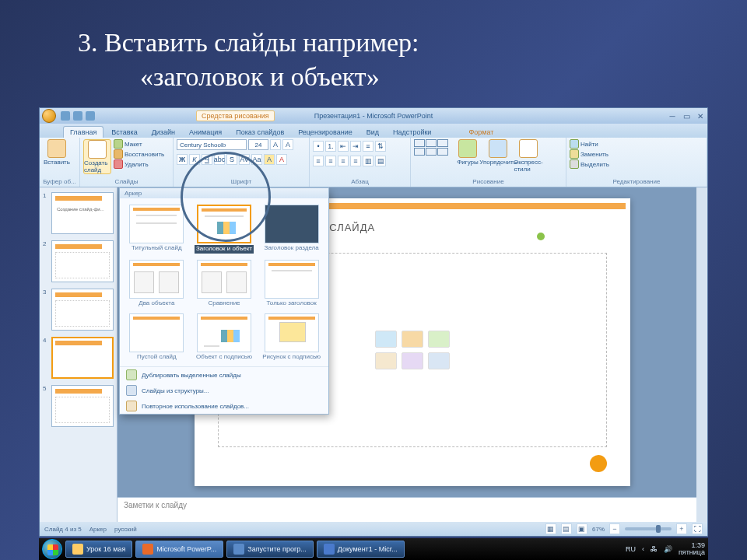  Describe the element at coordinates (207, 159) in the screenshot. I see `underline-button: Ч` at that location.